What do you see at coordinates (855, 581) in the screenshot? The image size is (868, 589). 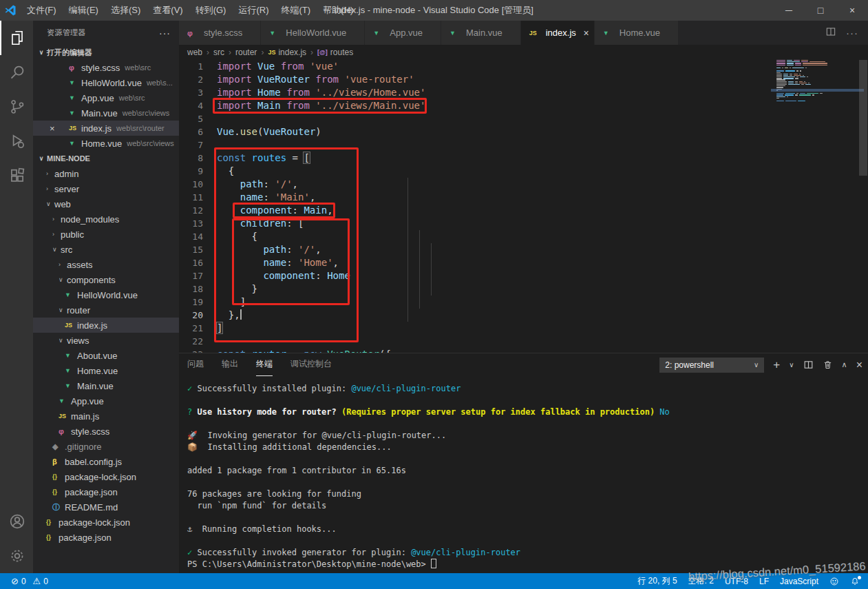 I see `notifications-bell-icon` at bounding box center [855, 581].